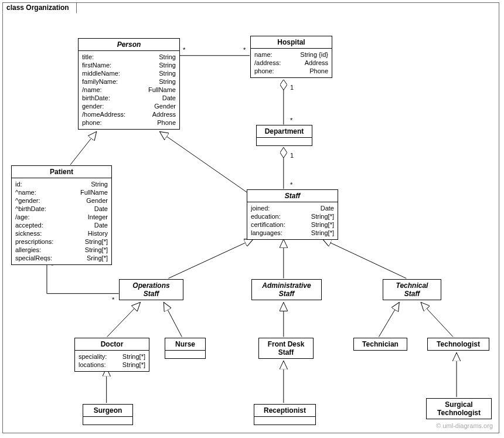  I want to click on class-staff: Staff joined:Date education:String[*] ce…, so click(292, 215).